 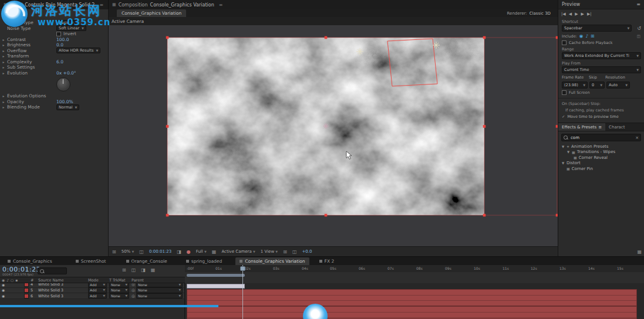 What do you see at coordinates (639, 28) in the screenshot?
I see `reset-icon: ↺` at bounding box center [639, 28].